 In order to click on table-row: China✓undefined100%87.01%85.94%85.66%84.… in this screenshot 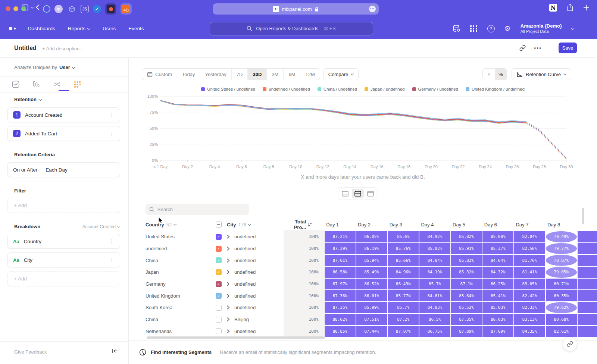, I will do `click(371, 260)`.